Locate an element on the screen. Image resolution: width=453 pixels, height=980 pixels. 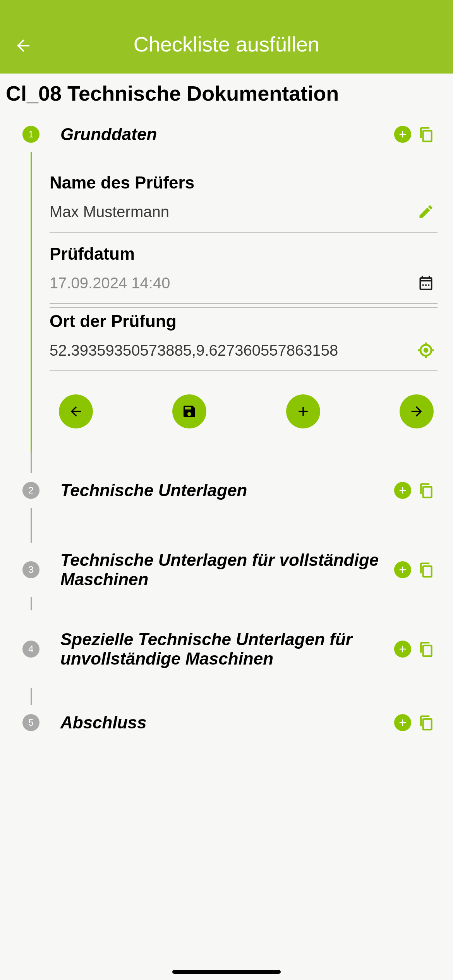
step-title-3: Technische Unterlagen für vollständige M… is located at coordinates (224, 570).